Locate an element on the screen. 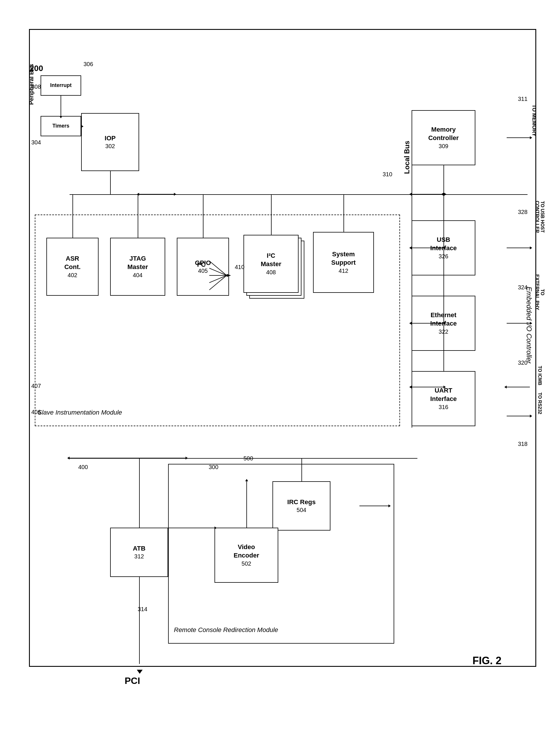  eth-localbus-connector is located at coordinates (427, 323).